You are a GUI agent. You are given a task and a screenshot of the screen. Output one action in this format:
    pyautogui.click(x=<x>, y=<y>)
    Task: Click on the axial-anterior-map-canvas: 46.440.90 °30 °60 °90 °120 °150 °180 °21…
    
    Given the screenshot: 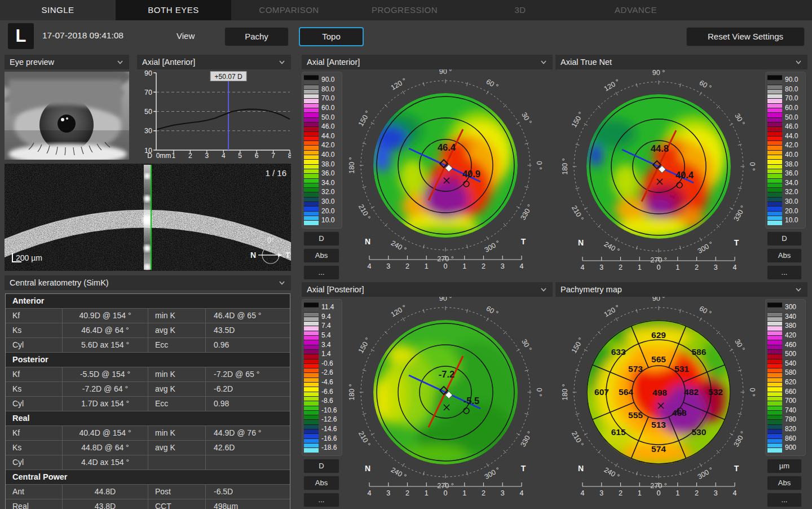 What is the action you would take?
    pyautogui.click(x=445, y=175)
    